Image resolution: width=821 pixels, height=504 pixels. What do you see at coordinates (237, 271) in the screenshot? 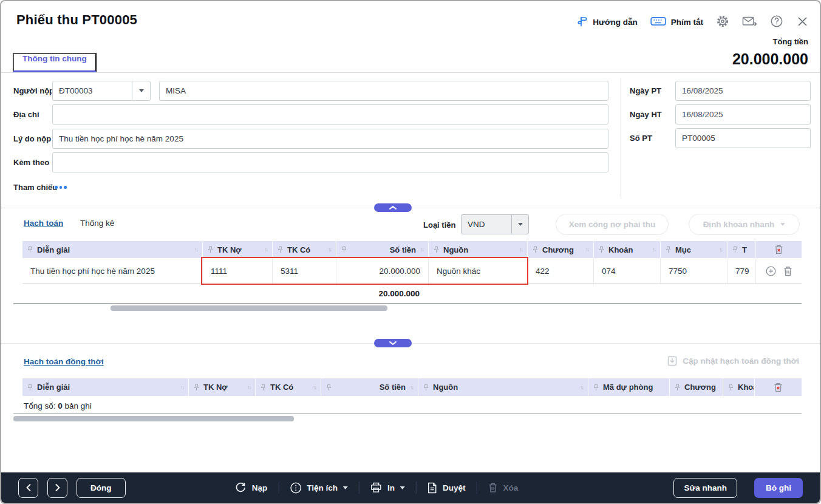
I see `cell-tk-no: 1111` at bounding box center [237, 271].